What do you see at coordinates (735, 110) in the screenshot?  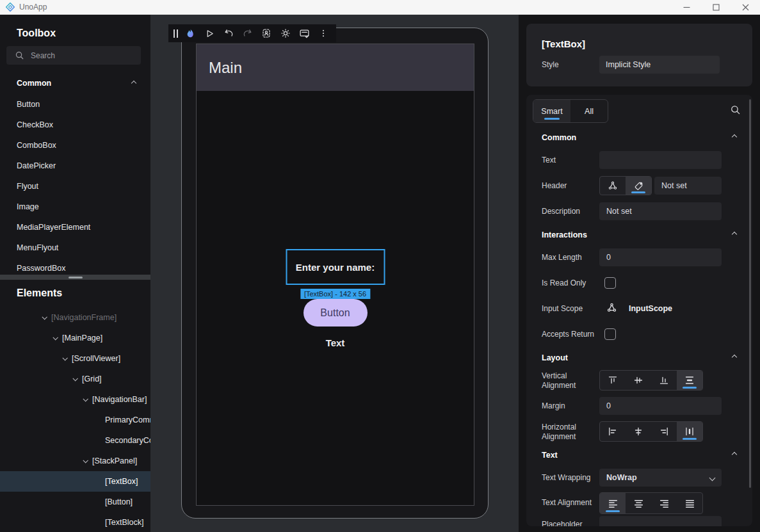 I see `properties-search-icon` at bounding box center [735, 110].